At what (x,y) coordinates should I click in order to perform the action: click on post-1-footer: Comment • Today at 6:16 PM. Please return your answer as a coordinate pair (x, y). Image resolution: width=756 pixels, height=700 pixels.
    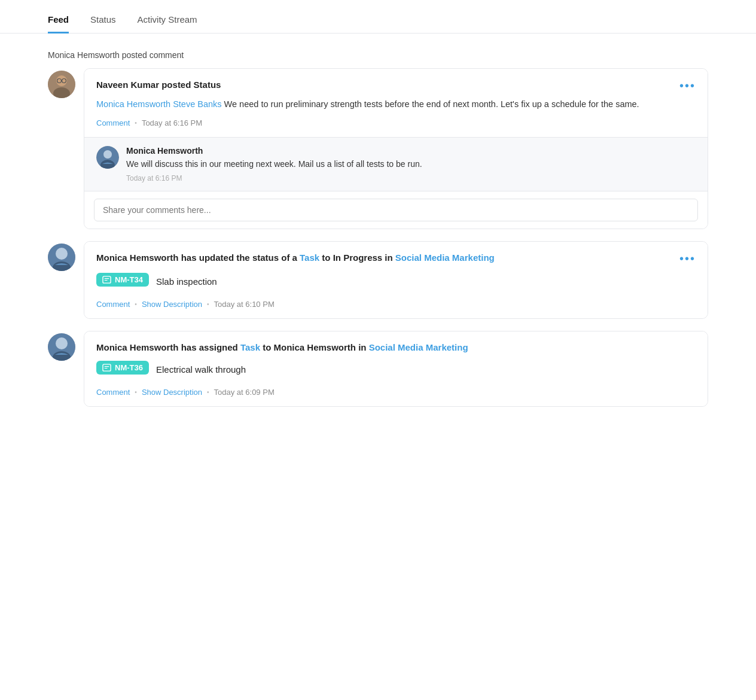
    Looking at the image, I should click on (396, 123).